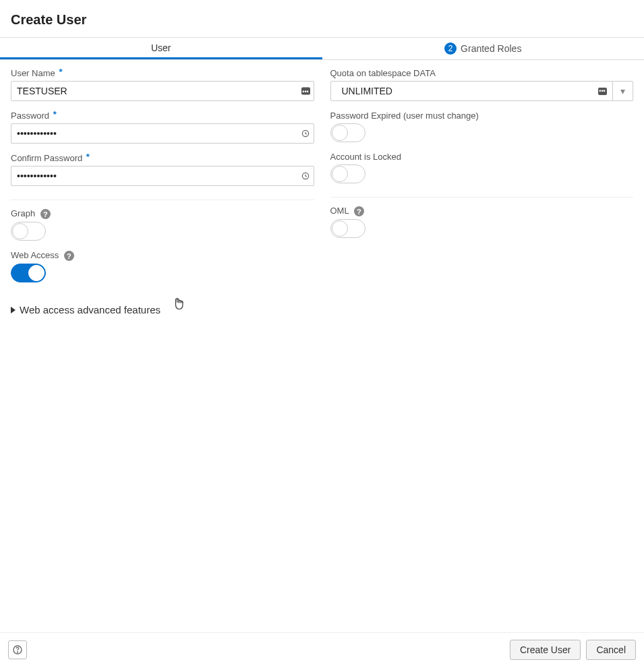  Describe the element at coordinates (28, 273) in the screenshot. I see `webaccess-toggle` at that location.